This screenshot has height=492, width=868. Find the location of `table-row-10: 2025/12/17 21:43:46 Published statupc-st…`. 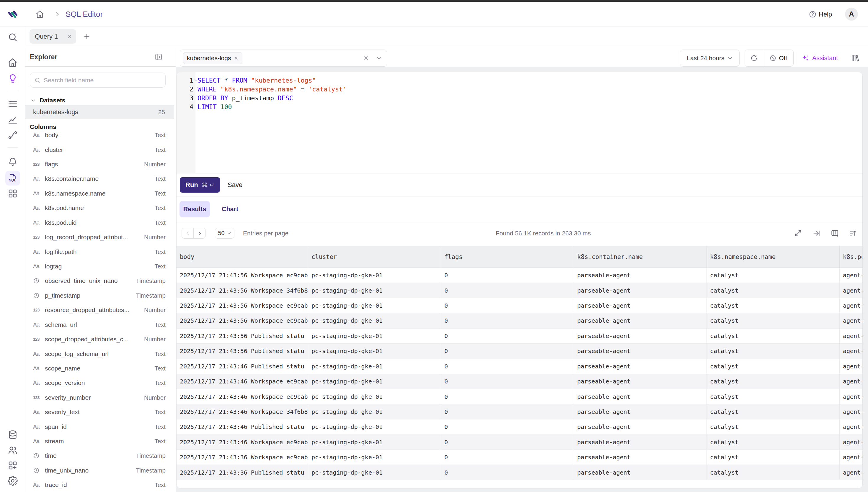

table-row-10: 2025/12/17 21:43:46 Published statupc-st… is located at coordinates (519, 427).